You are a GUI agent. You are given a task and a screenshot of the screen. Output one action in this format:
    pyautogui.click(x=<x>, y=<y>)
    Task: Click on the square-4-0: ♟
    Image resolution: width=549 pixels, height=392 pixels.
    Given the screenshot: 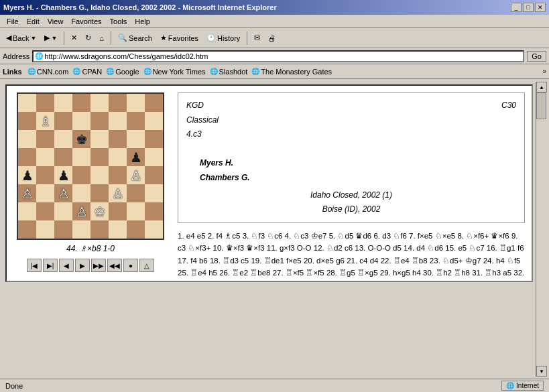 What is the action you would take?
    pyautogui.click(x=27, y=176)
    